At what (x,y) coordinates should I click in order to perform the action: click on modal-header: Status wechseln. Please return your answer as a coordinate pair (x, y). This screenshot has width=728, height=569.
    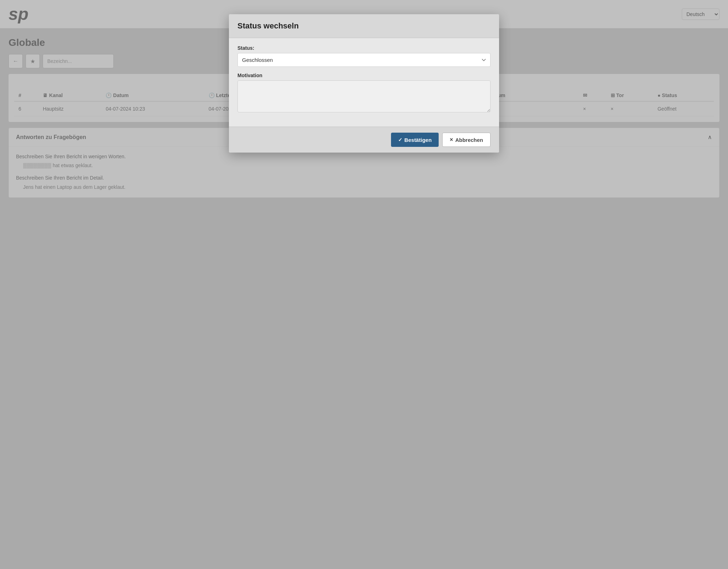
    Looking at the image, I should click on (364, 26).